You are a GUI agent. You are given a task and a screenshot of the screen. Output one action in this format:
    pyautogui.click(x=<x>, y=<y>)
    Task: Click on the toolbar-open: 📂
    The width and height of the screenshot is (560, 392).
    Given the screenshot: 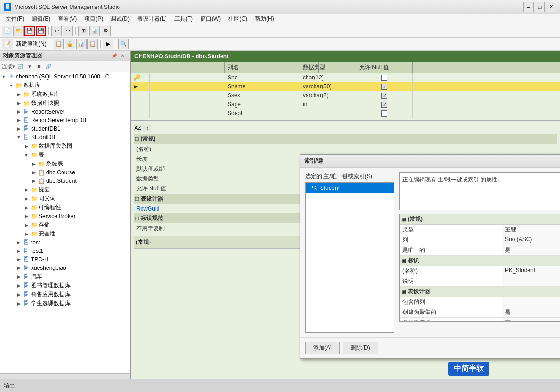 What is the action you would take?
    pyautogui.click(x=18, y=31)
    